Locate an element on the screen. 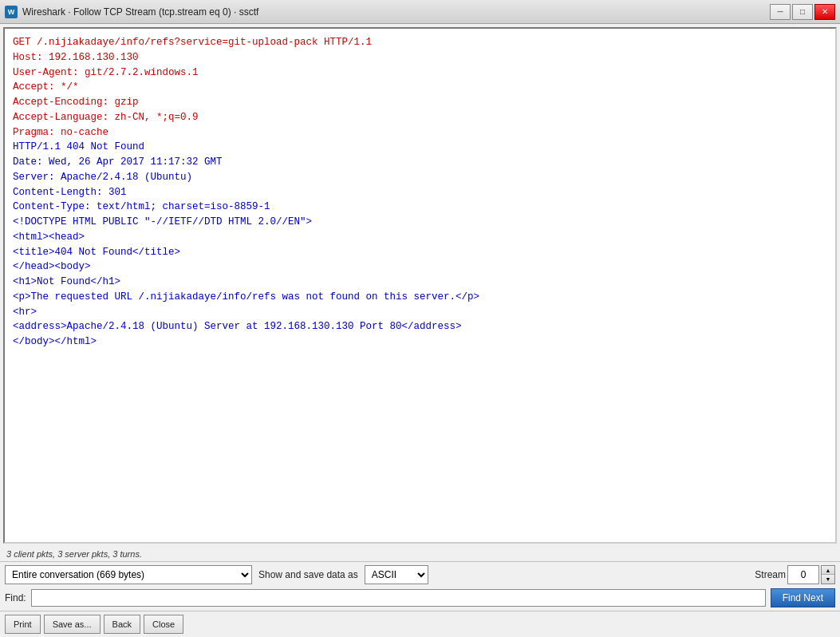 This screenshot has height=637, width=840. minimize-button: ─ is located at coordinates (780, 12).